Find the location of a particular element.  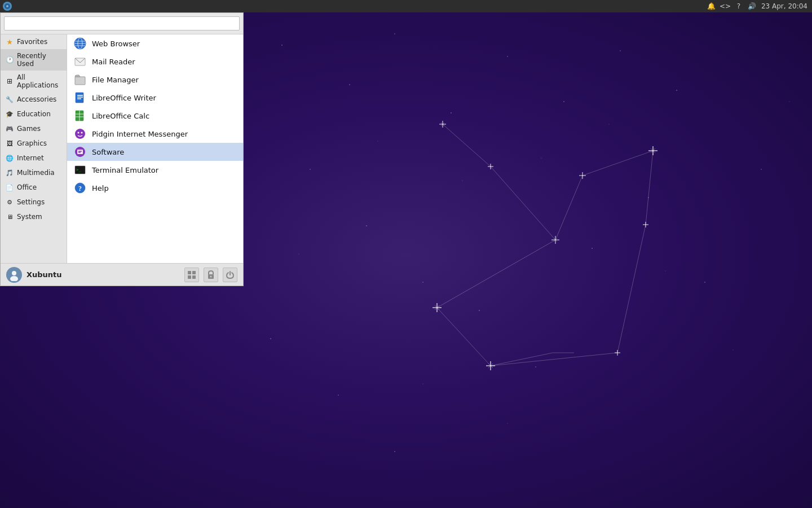

sidebar-item-games: 🎮 Games is located at coordinates (34, 129).